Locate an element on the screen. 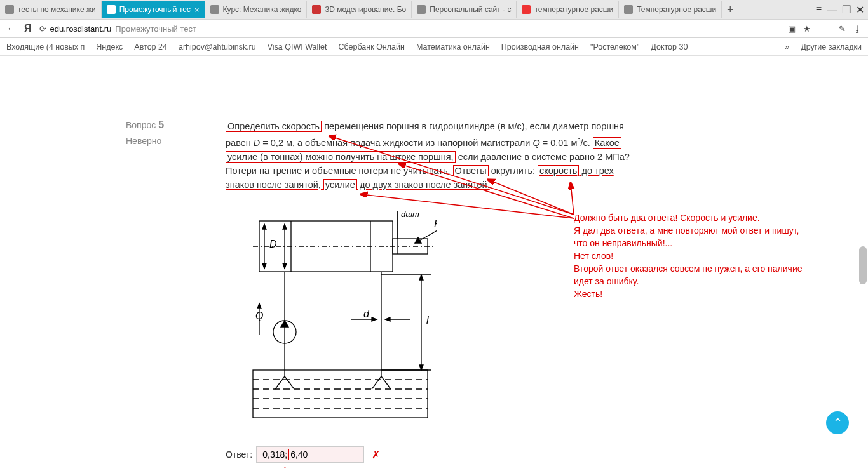 The image size is (868, 471). svg-text: dшт is located at coordinates (410, 215).